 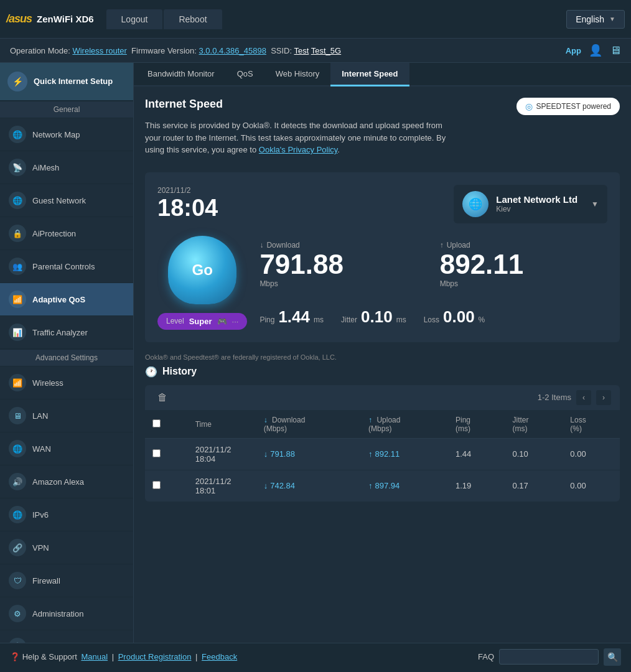 What do you see at coordinates (95, 657) in the screenshot?
I see `manual-link: Manual` at bounding box center [95, 657].